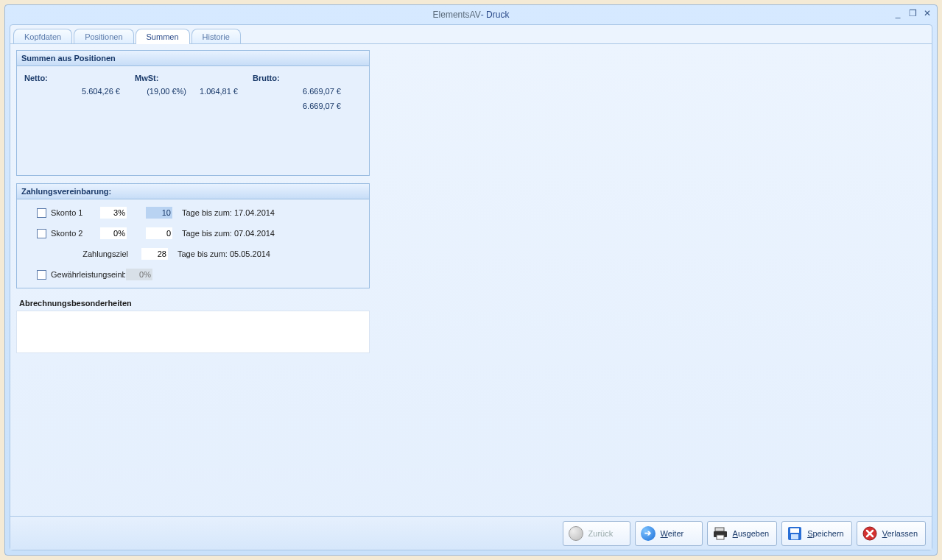 The image size is (942, 560). I want to click on skonto1-days-input, so click(159, 213).